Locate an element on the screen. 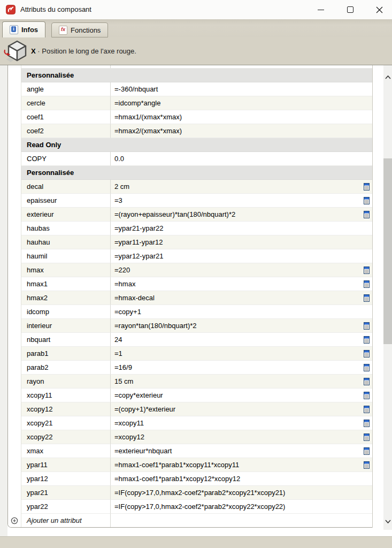  attribute-name-cell: hmax2 is located at coordinates (66, 298).